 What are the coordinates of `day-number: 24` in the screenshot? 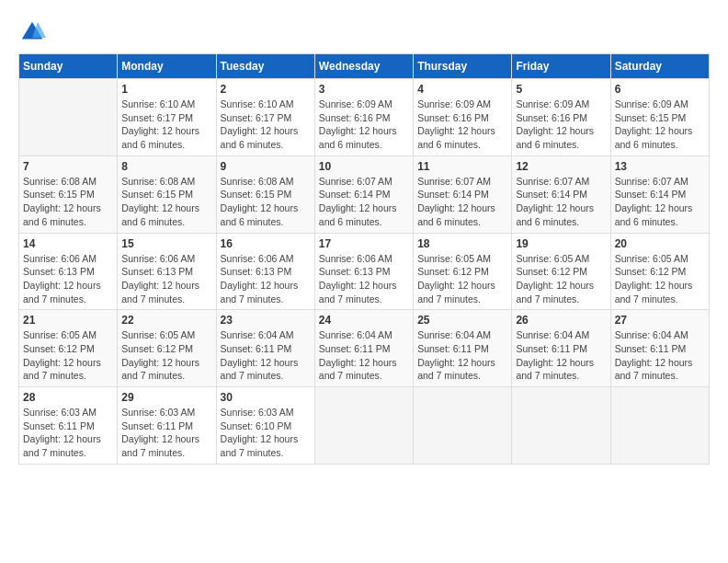 It's located at (364, 320).